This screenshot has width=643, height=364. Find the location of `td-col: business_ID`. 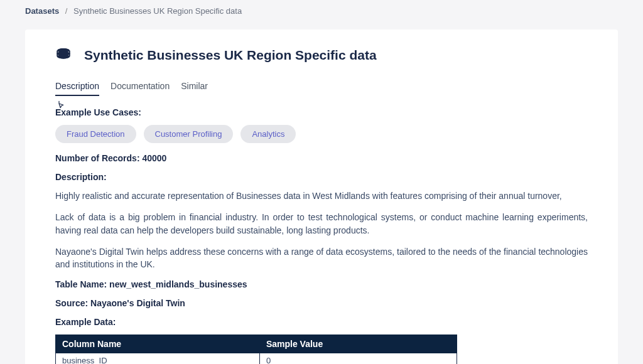

td-col: business_ID is located at coordinates (158, 359).